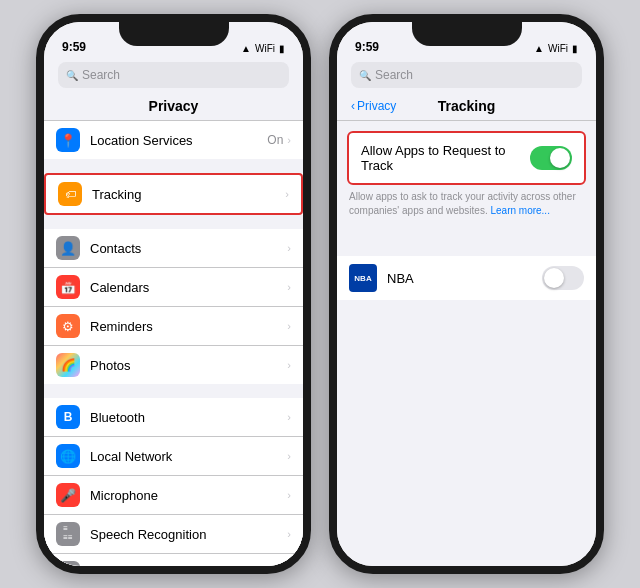  What do you see at coordinates (188, 326) in the screenshot?
I see `reminders-label: Reminders` at bounding box center [188, 326].